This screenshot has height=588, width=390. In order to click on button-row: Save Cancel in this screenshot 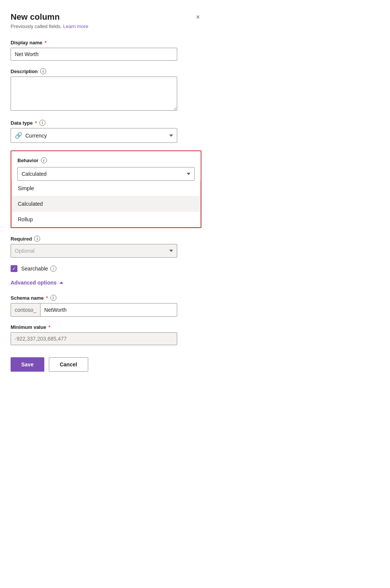, I will do `click(106, 364)`.